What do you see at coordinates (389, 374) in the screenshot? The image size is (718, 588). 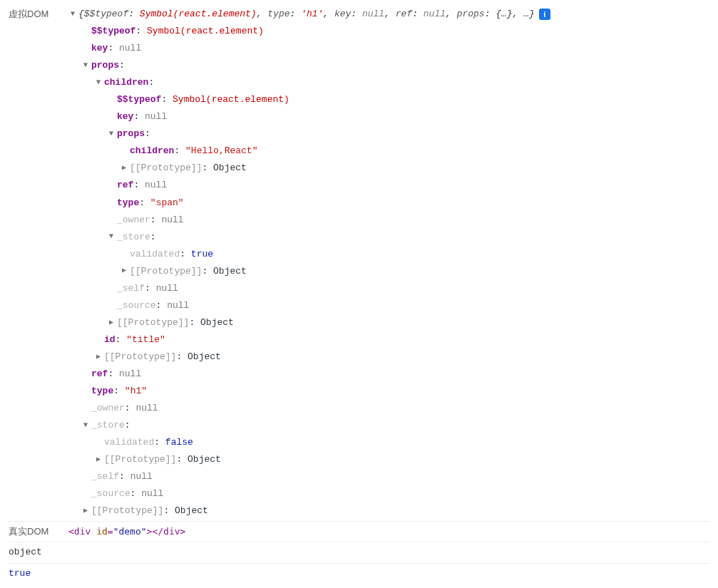 I see `prop-ref: ref: null` at bounding box center [389, 374].